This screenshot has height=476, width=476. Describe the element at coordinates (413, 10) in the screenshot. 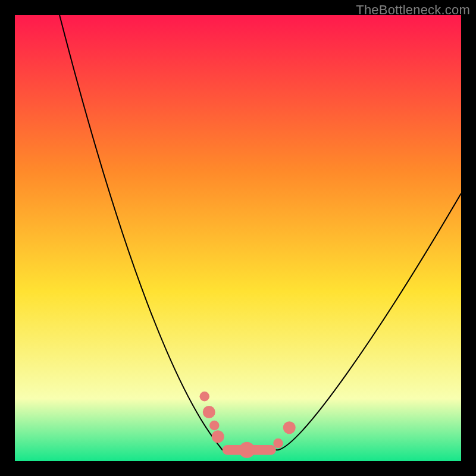

I see `watermark-text: TheBottleneck.com` at that location.